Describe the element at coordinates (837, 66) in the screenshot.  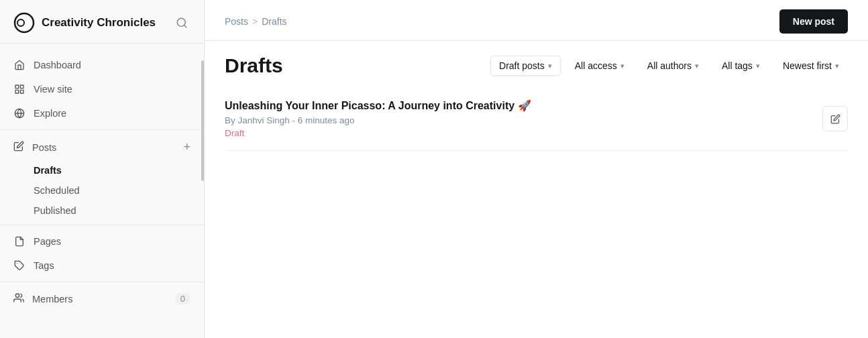
I see `chevron-down-icon-5: ▾` at that location.